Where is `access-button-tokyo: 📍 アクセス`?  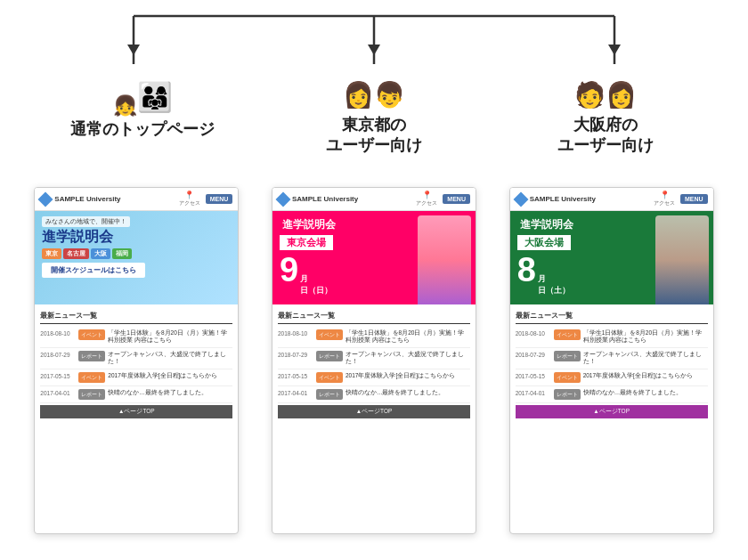
access-button-tokyo: 📍 アクセス is located at coordinates (427, 199).